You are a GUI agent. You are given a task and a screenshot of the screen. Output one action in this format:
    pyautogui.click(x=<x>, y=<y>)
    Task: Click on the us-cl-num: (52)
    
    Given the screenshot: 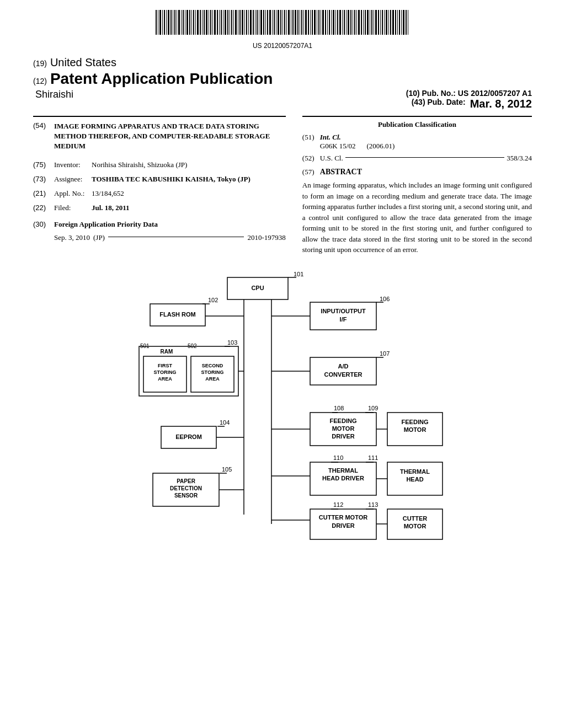 What is the action you would take?
    pyautogui.click(x=311, y=158)
    